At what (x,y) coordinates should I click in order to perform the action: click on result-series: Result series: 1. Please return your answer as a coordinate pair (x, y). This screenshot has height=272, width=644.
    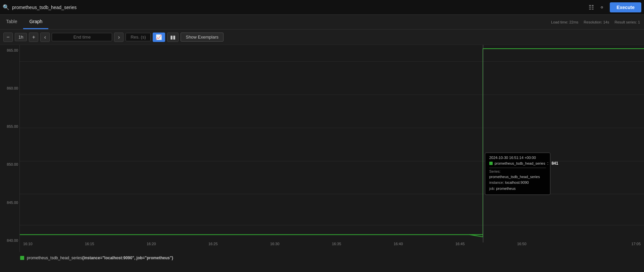
    Looking at the image, I should click on (627, 22).